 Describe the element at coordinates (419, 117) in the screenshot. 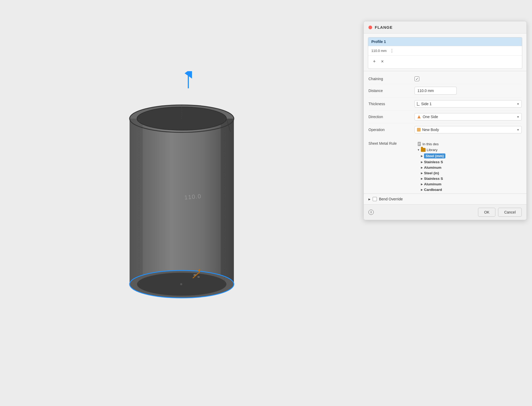

I see `direction-icon` at that location.